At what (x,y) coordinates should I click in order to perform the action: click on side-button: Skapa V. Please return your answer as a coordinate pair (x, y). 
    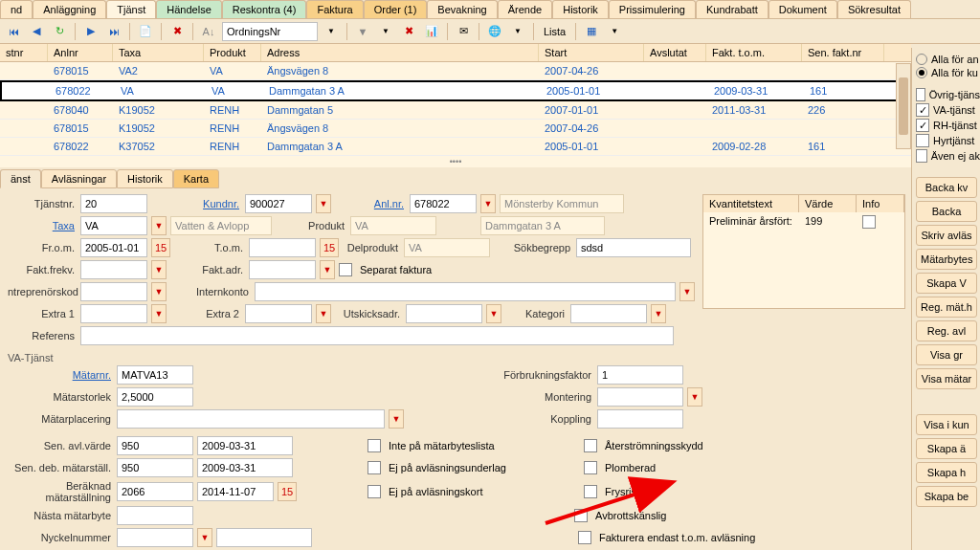
    Looking at the image, I should click on (947, 283).